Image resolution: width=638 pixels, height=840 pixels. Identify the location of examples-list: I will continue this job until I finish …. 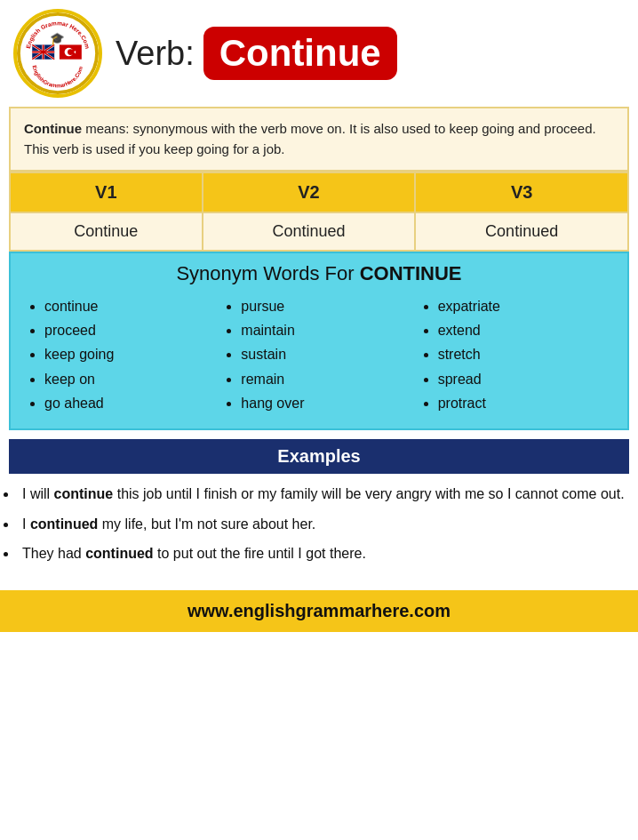
(319, 528).